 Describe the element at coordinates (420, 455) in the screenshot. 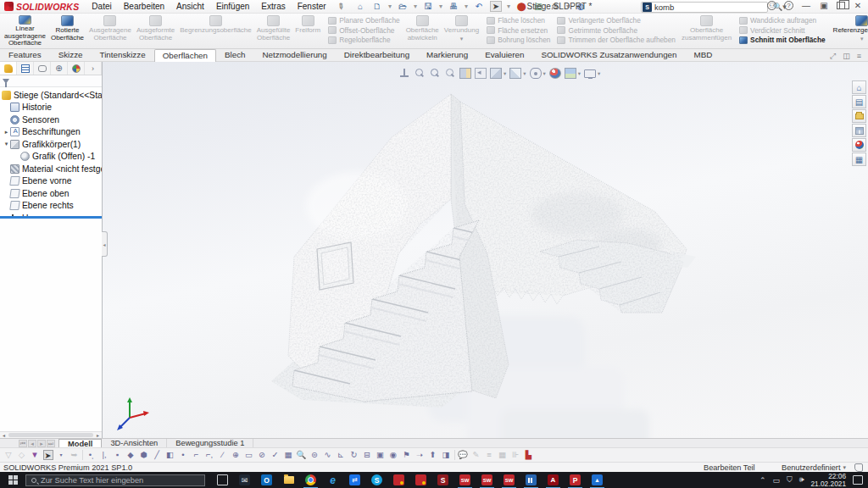

I see `arrow-right-icon: ➝` at that location.